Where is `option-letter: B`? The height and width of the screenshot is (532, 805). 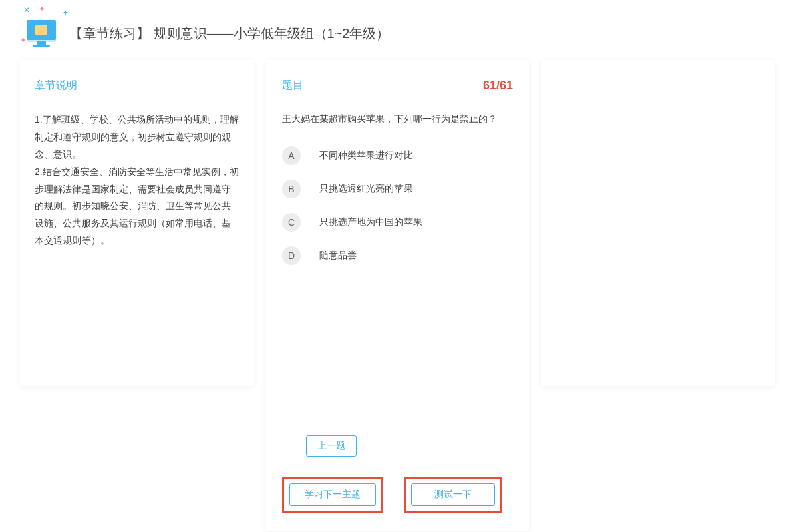
option-letter: B is located at coordinates (291, 189).